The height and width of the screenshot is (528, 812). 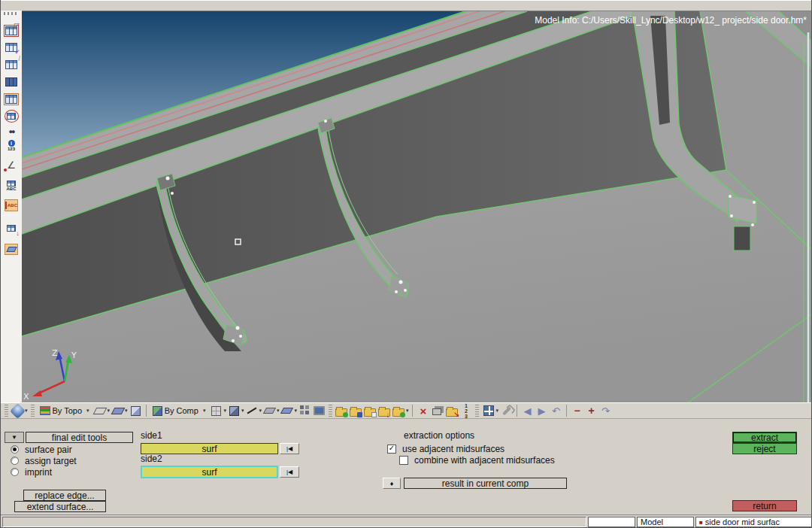 I want to click on extend-surface-button: extend surface..., so click(x=60, y=507).